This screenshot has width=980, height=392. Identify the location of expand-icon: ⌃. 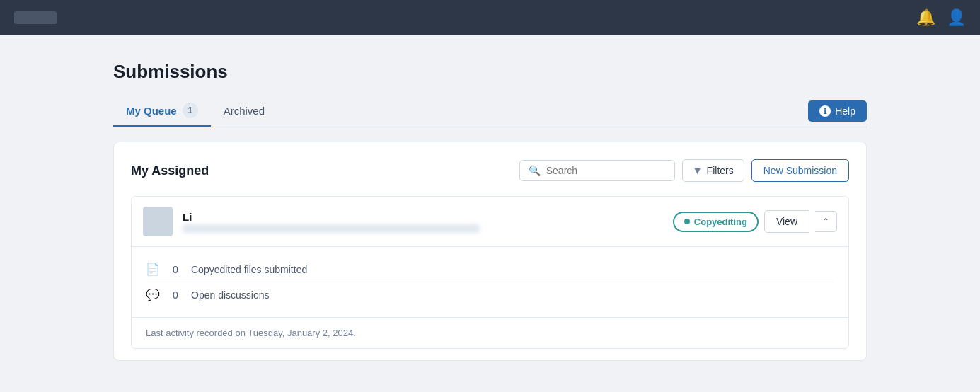
(826, 221).